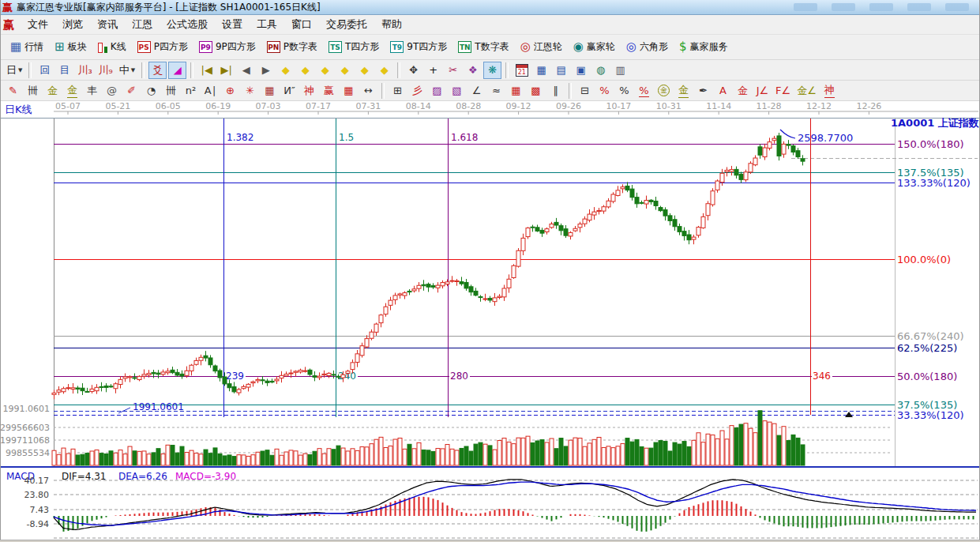 The width and height of the screenshot is (980, 542). What do you see at coordinates (365, 70) in the screenshot?
I see `toolbar-button-shrink-all: ◆` at bounding box center [365, 70].